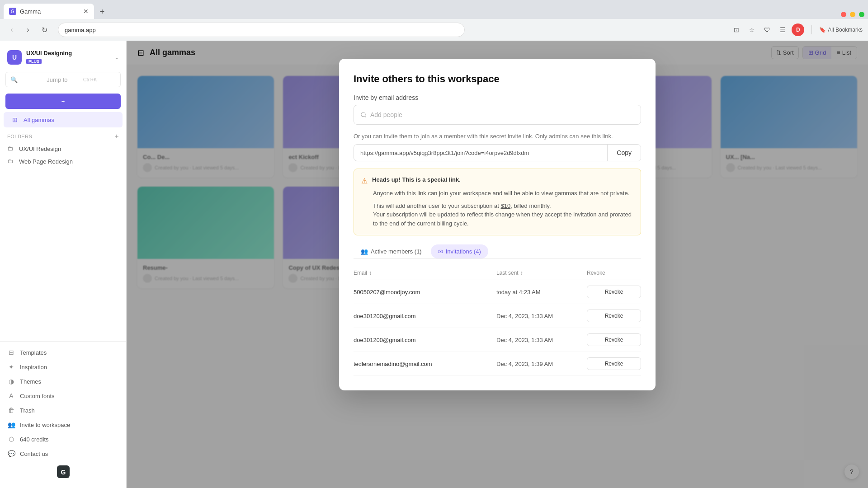 The height and width of the screenshot is (488, 868). What do you see at coordinates (844, 14) in the screenshot?
I see `window-minimize-btn` at bounding box center [844, 14].